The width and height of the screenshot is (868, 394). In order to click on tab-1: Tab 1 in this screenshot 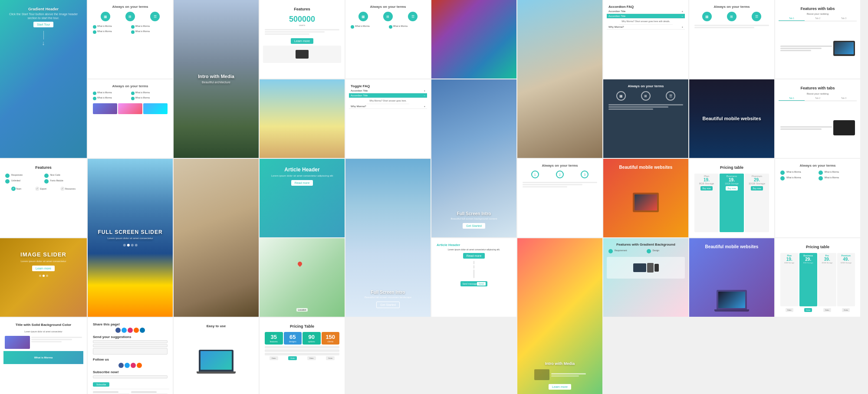, I will do `click(792, 18)`.